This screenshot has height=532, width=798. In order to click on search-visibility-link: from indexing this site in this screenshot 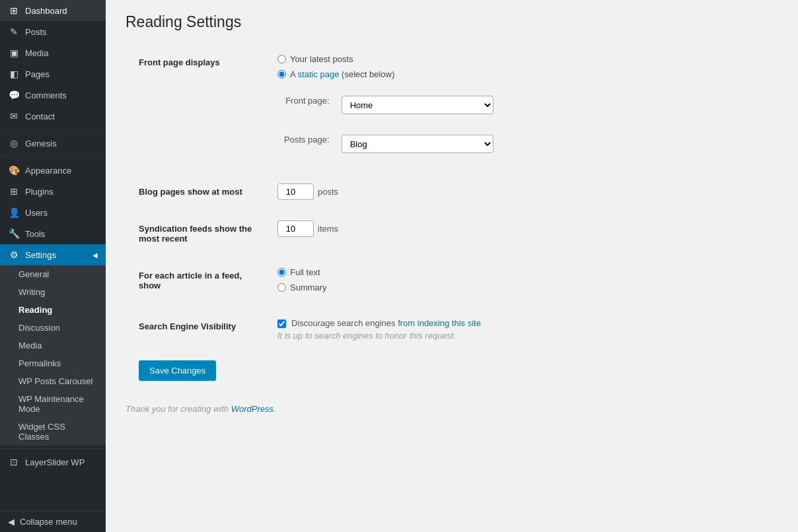, I will do `click(439, 323)`.